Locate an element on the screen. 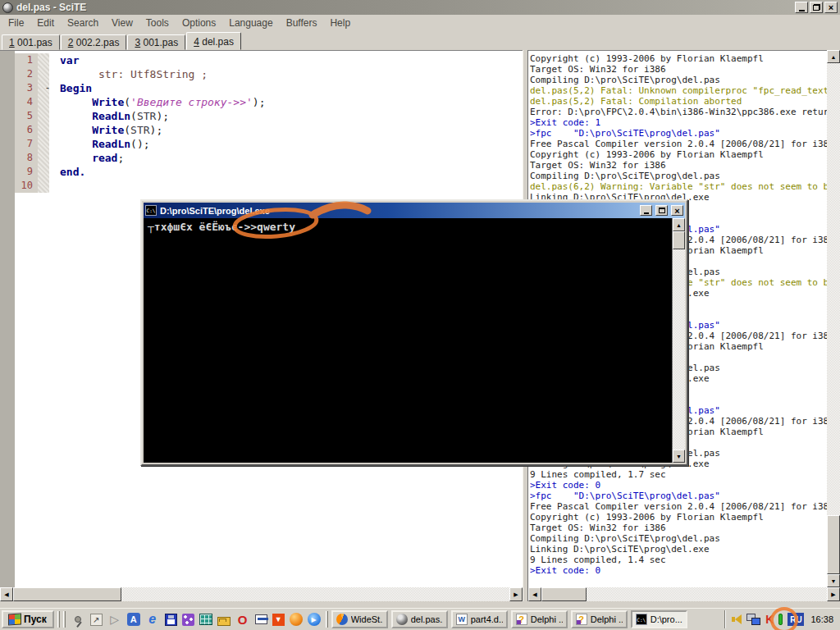 The image size is (840, 630). window-icon is located at coordinates (261, 619).